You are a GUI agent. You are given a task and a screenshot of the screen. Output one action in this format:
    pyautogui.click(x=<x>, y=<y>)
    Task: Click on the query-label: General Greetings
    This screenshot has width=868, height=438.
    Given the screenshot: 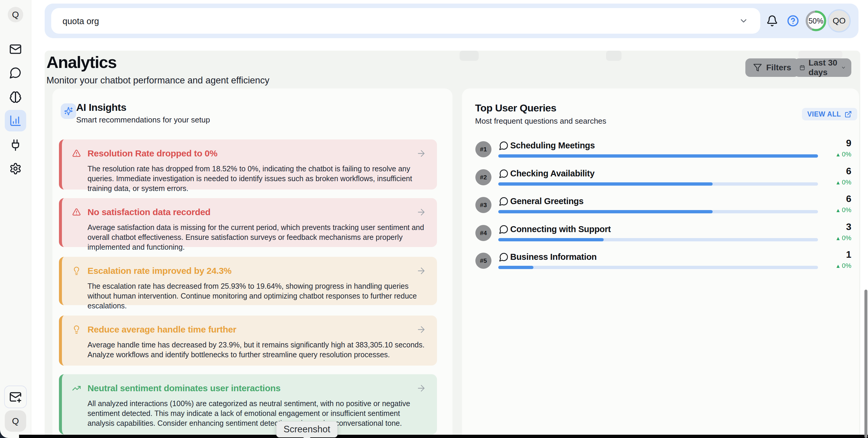 What is the action you would take?
    pyautogui.click(x=547, y=201)
    